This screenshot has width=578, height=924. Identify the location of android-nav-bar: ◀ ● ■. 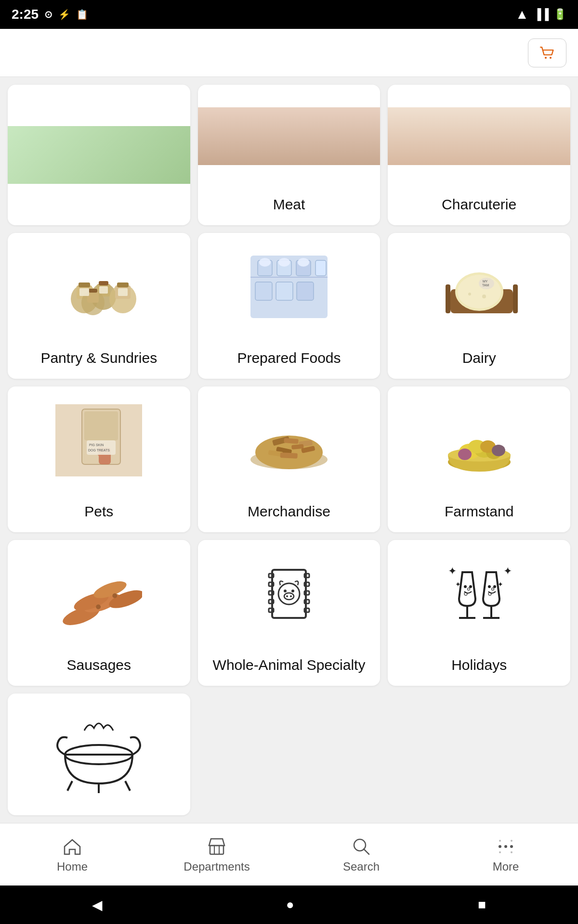
(289, 905).